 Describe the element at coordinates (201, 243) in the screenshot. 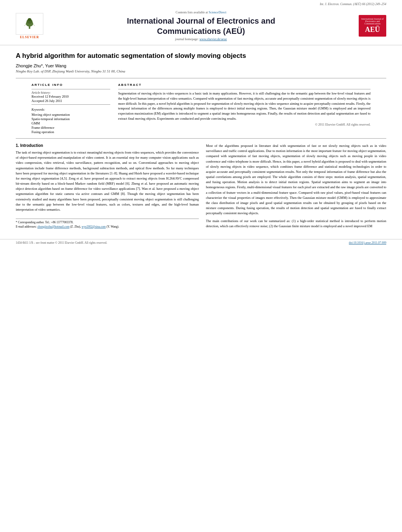

I see `footer-bar: 1434-8411 1/$ – see front matter © 2011 …` at that location.